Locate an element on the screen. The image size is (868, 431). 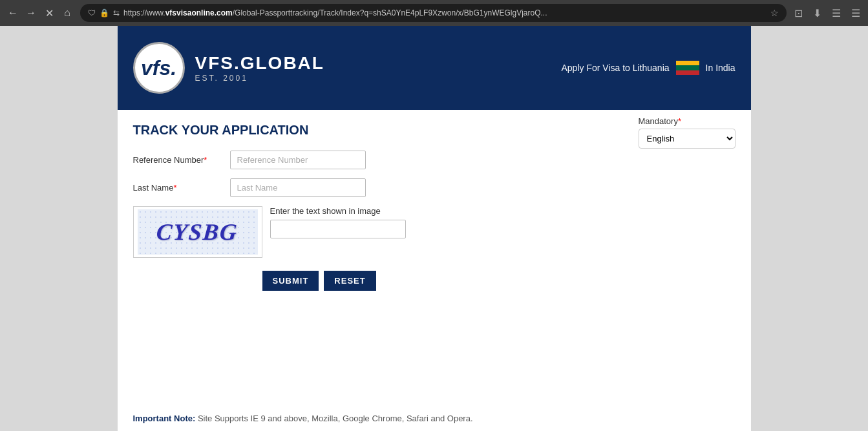
address-bar: 🛡 🔒 ⇆ https://www.vfsvisaonline.com/Glob… is located at coordinates (433, 13).